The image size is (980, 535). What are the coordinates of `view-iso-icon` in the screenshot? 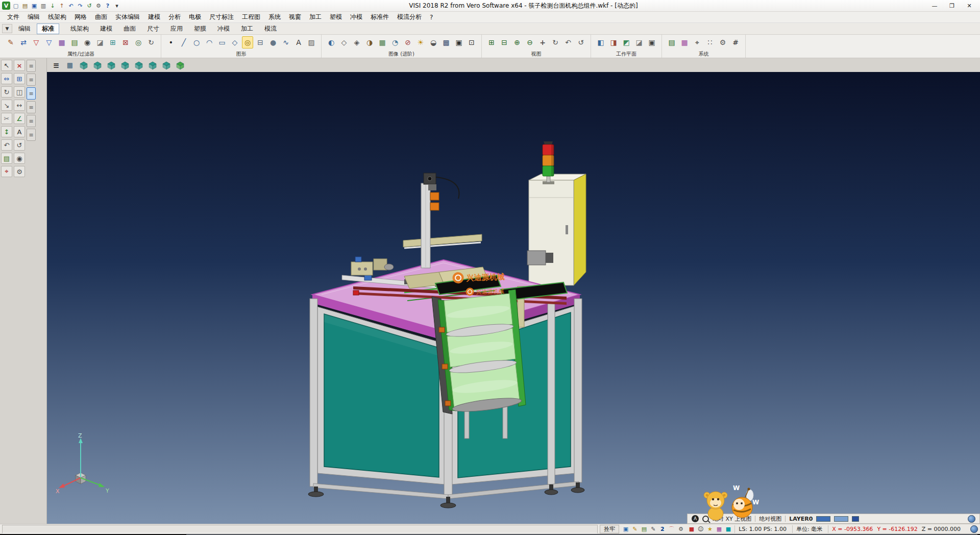 It's located at (84, 65).